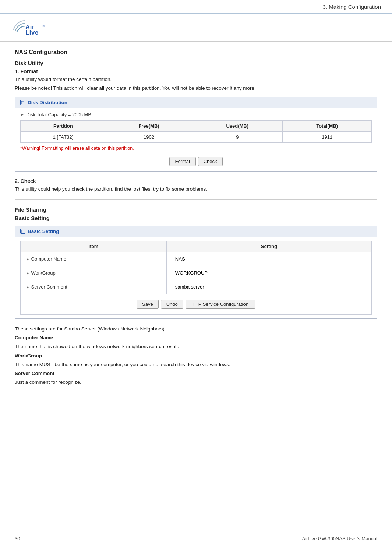  Describe the element at coordinates (172, 304) in the screenshot. I see `undo-button: Undo` at that location.